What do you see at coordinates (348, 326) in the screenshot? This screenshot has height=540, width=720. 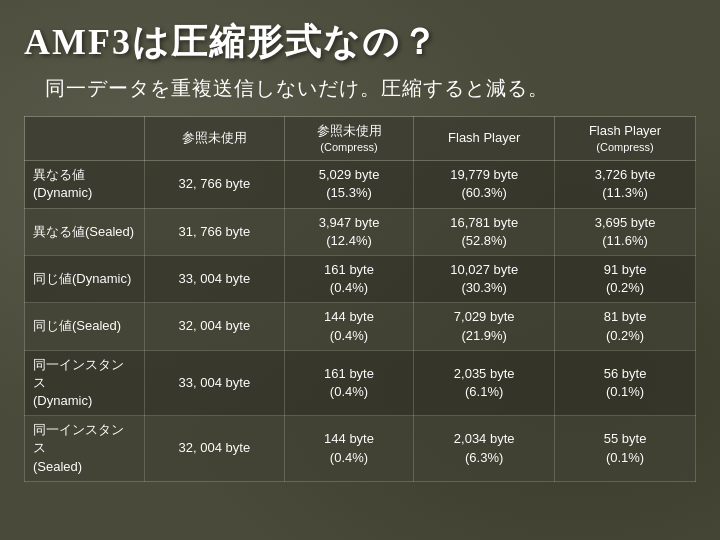 I see `table-cell-3-2: 144 byte(0.4%)` at bounding box center [348, 326].